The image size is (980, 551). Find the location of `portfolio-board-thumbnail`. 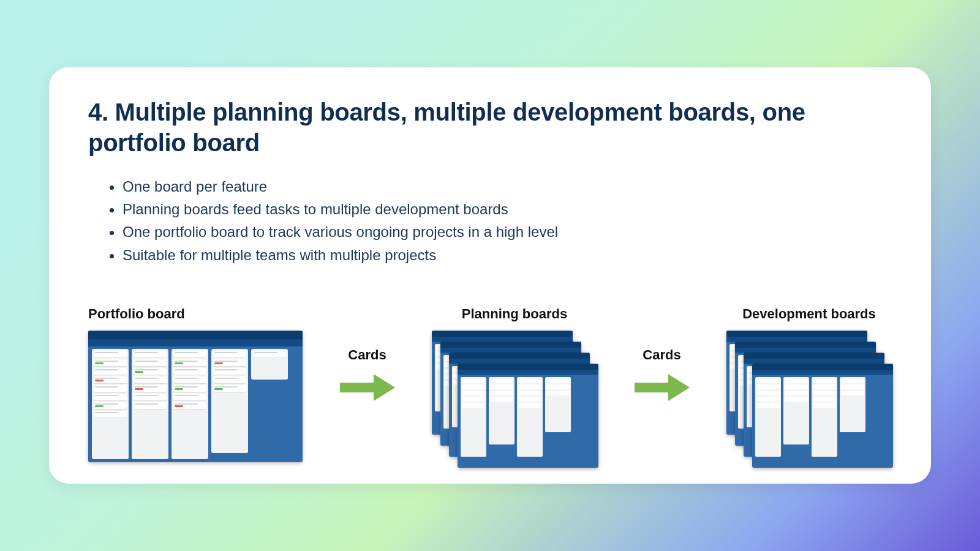

portfolio-board-thumbnail is located at coordinates (195, 397).